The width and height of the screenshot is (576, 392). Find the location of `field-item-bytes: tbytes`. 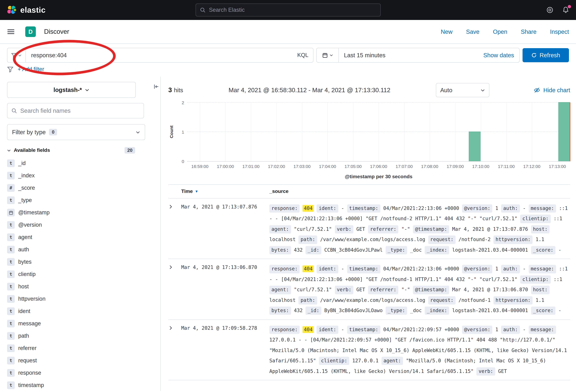

field-item-bytes: tbytes is located at coordinates (80, 262).